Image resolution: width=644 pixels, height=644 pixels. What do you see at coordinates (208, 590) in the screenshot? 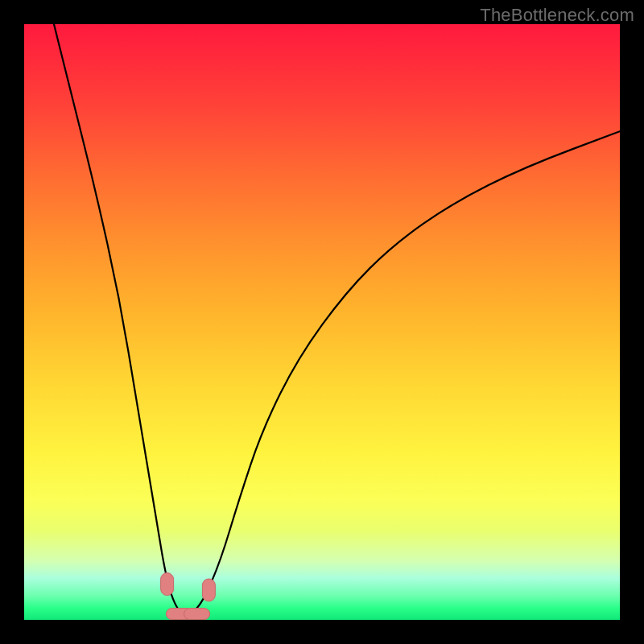
I see `marker-right-shoulder` at bounding box center [208, 590].